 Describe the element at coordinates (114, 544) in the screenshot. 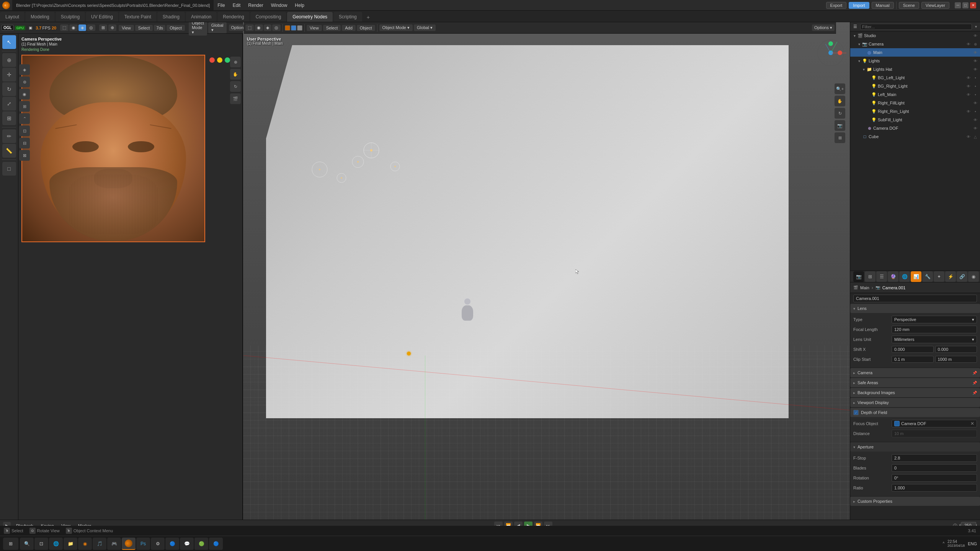

I see `taskbar-app-1: 🎮` at that location.